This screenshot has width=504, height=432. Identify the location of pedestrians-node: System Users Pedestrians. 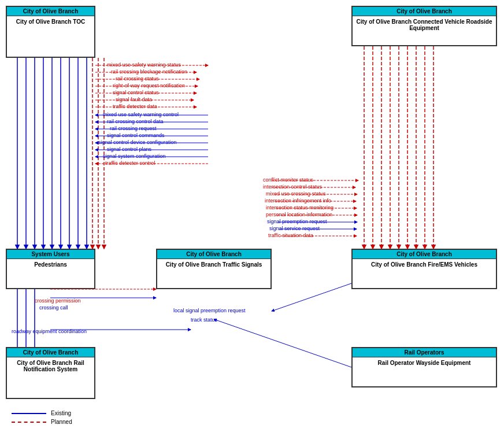
(51, 269).